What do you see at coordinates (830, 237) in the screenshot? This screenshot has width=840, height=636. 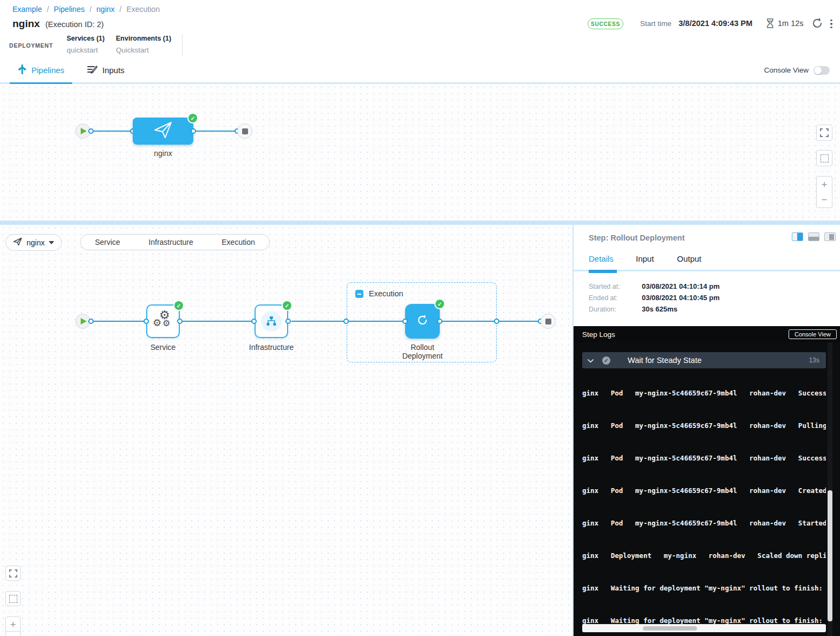 I see `layout-right-pane-icon` at bounding box center [830, 237].